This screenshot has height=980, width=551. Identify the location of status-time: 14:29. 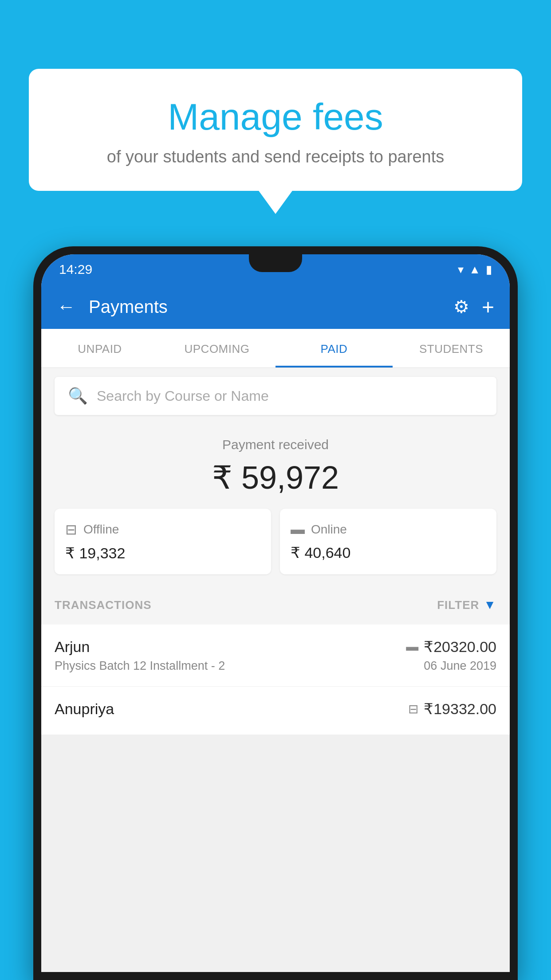
(75, 269).